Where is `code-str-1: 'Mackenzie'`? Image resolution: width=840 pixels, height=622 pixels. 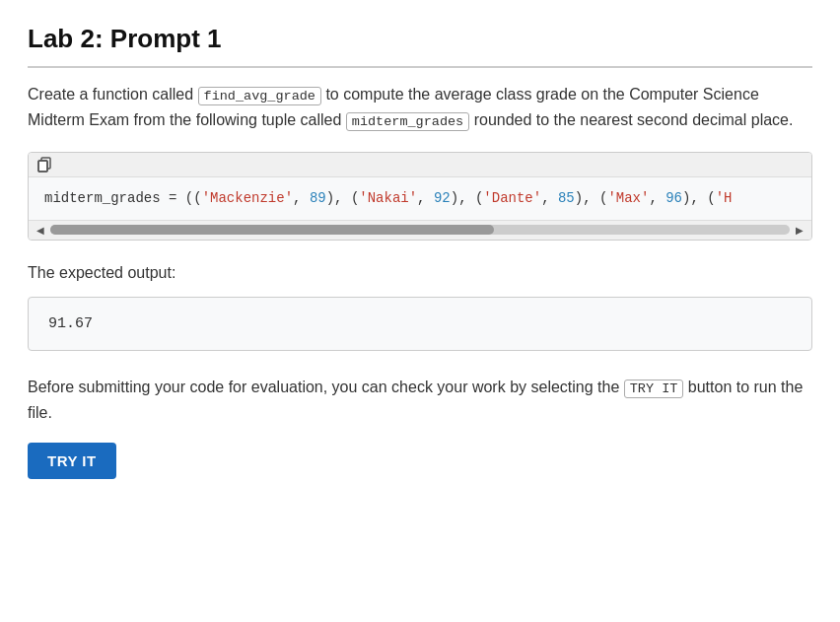 code-str-1: 'Mackenzie' is located at coordinates (247, 198).